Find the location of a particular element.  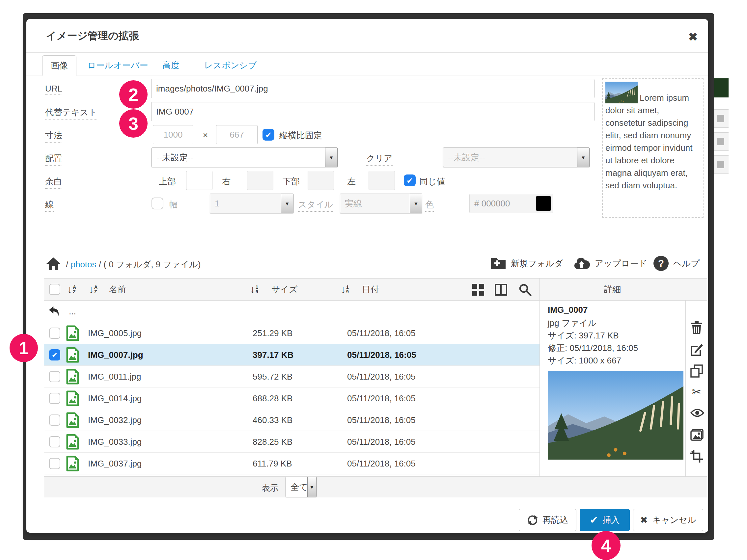

step-badge-2: 2 is located at coordinates (133, 95).